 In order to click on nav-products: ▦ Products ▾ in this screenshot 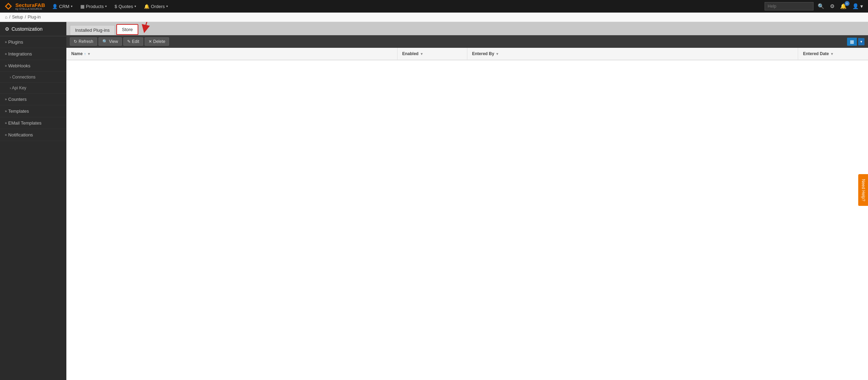, I will do `click(94, 6)`.